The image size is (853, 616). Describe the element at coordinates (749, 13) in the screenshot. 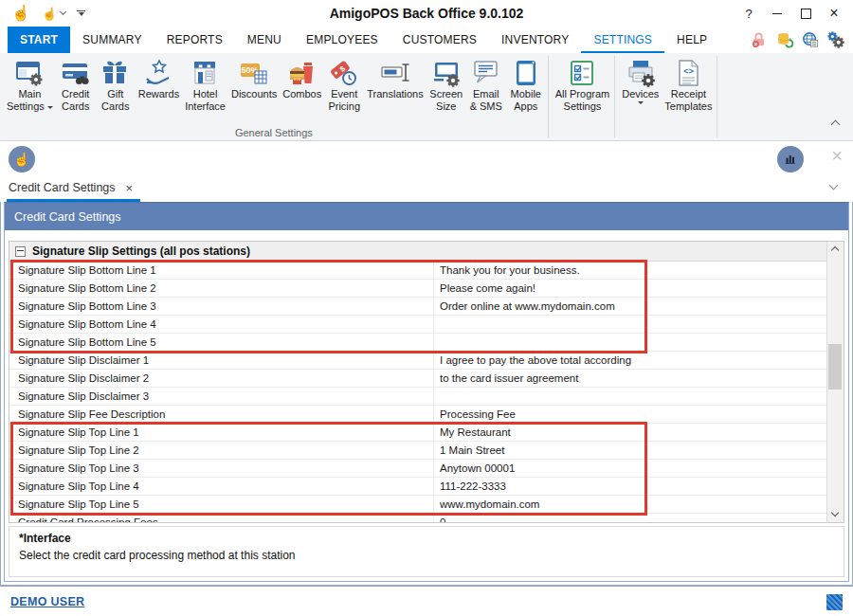

I see `help-button: ?` at that location.